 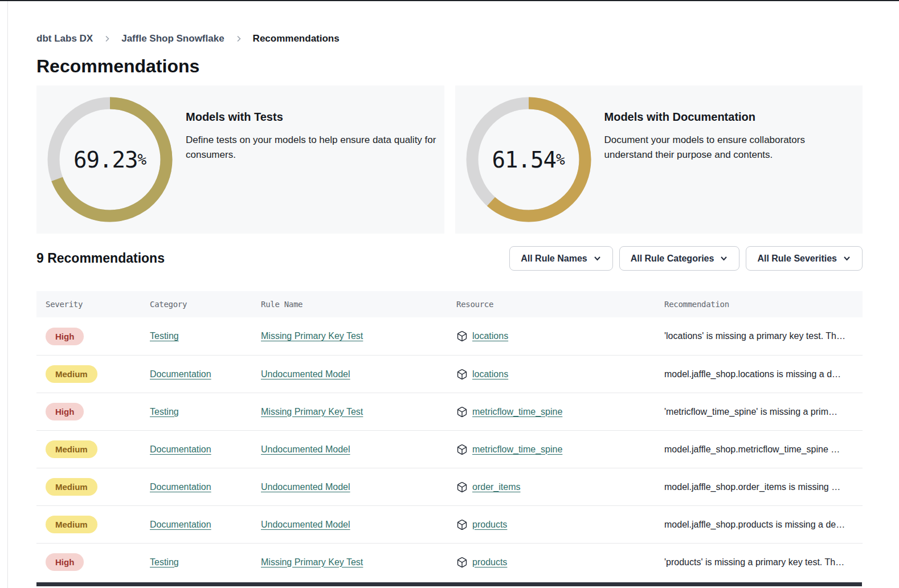 What do you see at coordinates (110, 160) in the screenshot?
I see `tests-percent-value: 69.23%` at bounding box center [110, 160].